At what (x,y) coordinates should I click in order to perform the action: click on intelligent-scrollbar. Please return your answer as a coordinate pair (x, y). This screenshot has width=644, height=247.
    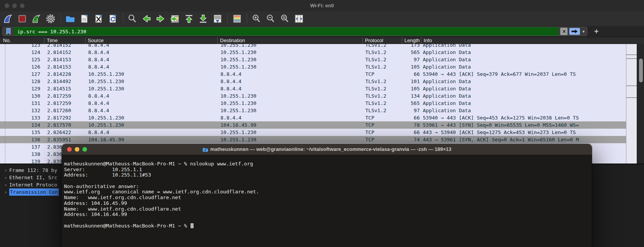
    Looking at the image, I should click on (632, 104).